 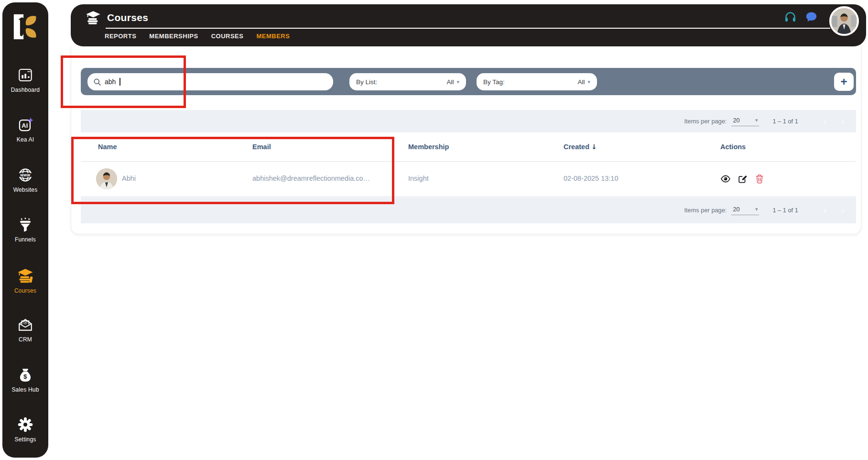 What do you see at coordinates (26, 190) in the screenshot?
I see `sidebar-item-label: Websites` at bounding box center [26, 190].